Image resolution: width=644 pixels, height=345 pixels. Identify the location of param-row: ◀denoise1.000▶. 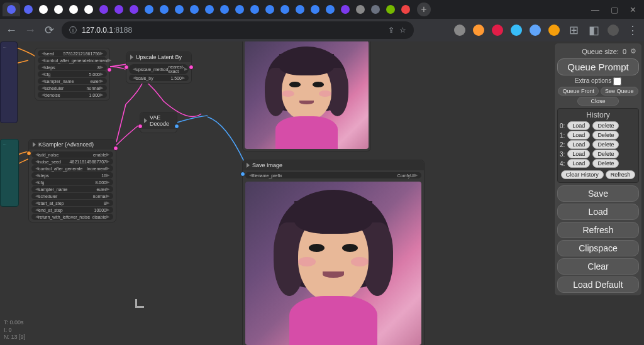
(72, 95).